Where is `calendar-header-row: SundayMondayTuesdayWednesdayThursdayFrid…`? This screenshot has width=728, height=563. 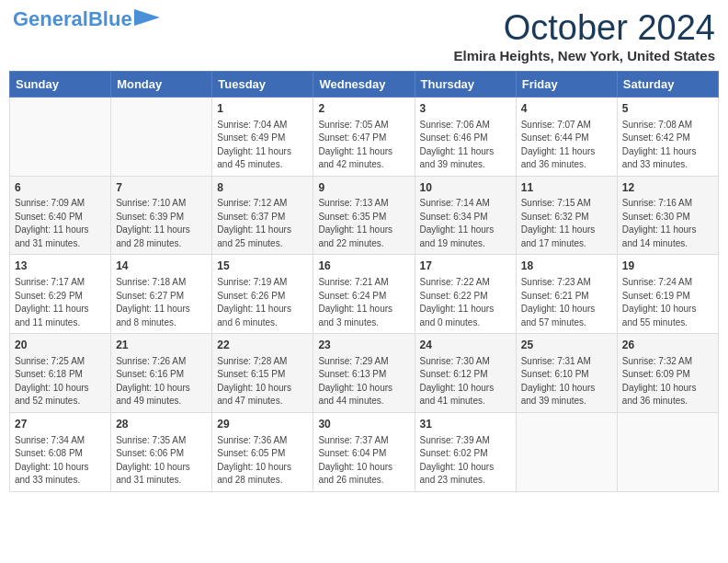 calendar-header-row: SundayMondayTuesdayWednesdayThursdayFrid… is located at coordinates (364, 84).